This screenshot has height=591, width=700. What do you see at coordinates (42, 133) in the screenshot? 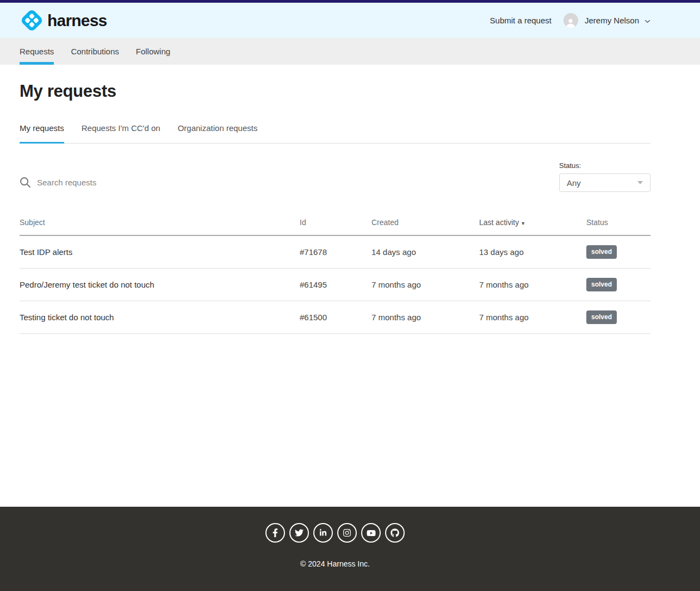
I see `subtab-my-requests: My requests` at bounding box center [42, 133].